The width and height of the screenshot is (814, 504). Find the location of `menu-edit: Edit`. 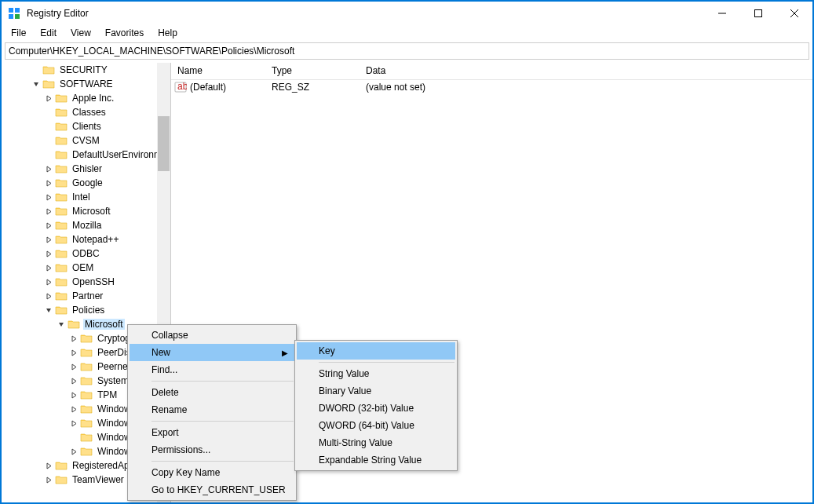

menu-edit: Edit is located at coordinates (49, 33).